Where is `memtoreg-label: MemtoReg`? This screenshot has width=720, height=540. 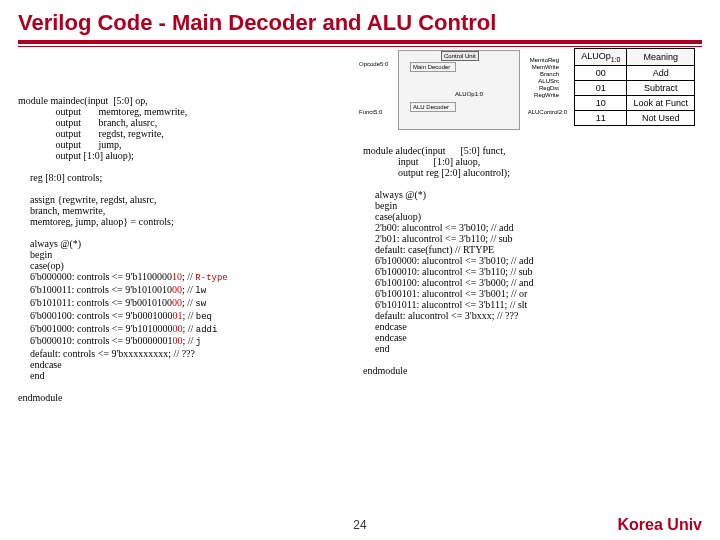
memtoreg-label: MemtoReg is located at coordinates (544, 60).